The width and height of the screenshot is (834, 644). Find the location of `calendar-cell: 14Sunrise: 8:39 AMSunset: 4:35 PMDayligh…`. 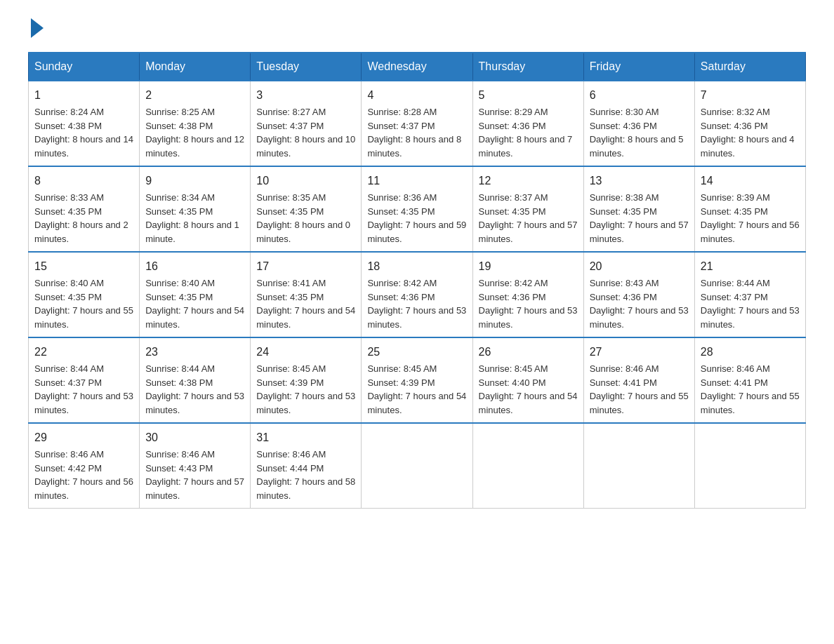

calendar-cell: 14Sunrise: 8:39 AMSunset: 4:35 PMDayligh… is located at coordinates (750, 209).